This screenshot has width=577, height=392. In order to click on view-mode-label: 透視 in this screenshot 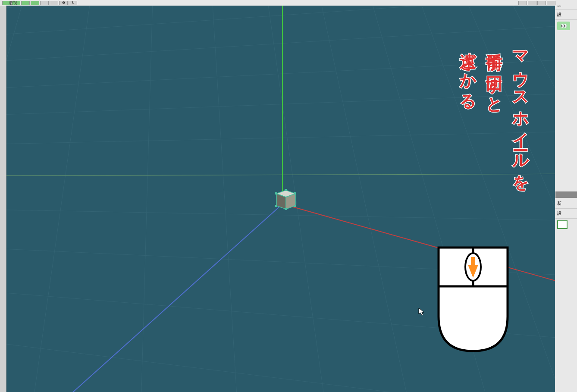, I will do `click(13, 3)`.